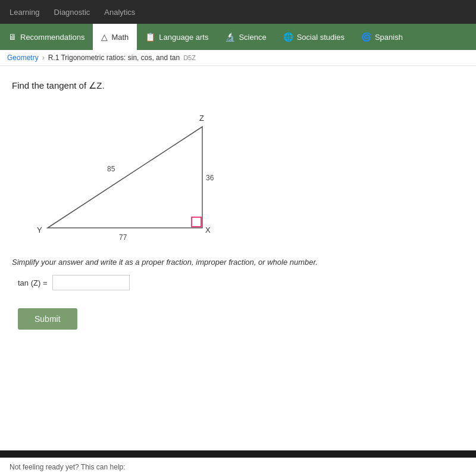  Describe the element at coordinates (202, 118) in the screenshot. I see `vertex-Z-label: Z` at that location.